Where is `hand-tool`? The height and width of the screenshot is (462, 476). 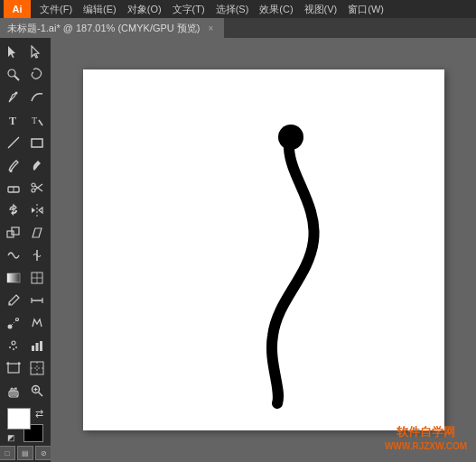
hand-tool is located at coordinates (14, 391).